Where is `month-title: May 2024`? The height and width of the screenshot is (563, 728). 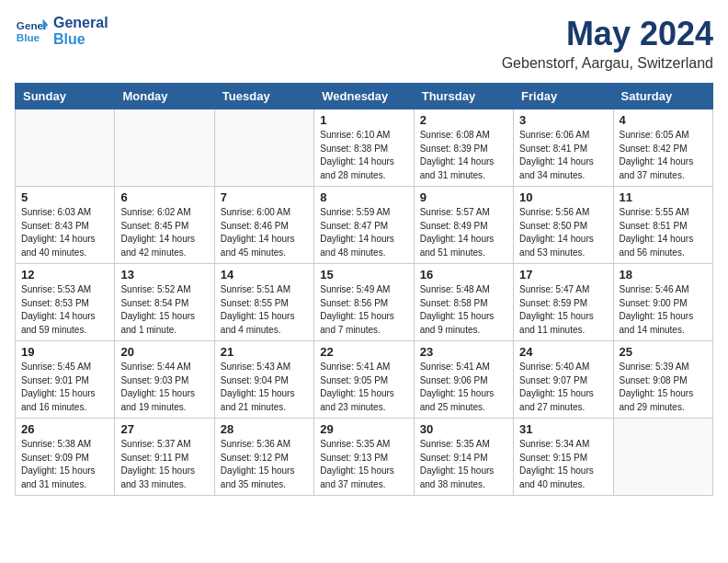
month-title: May 2024 is located at coordinates (608, 34).